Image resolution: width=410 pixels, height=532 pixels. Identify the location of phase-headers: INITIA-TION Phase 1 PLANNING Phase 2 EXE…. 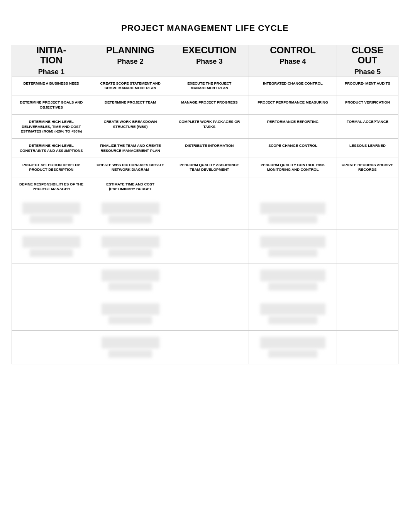
(205, 61).